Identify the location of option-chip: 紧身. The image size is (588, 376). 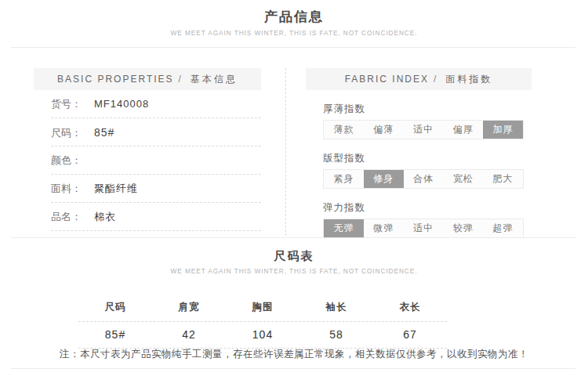
(343, 179).